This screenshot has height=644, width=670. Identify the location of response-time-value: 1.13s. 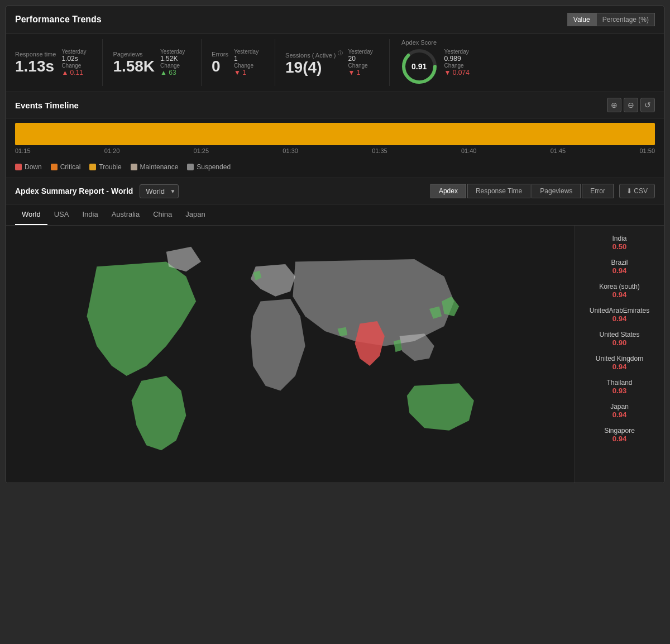
(36, 66).